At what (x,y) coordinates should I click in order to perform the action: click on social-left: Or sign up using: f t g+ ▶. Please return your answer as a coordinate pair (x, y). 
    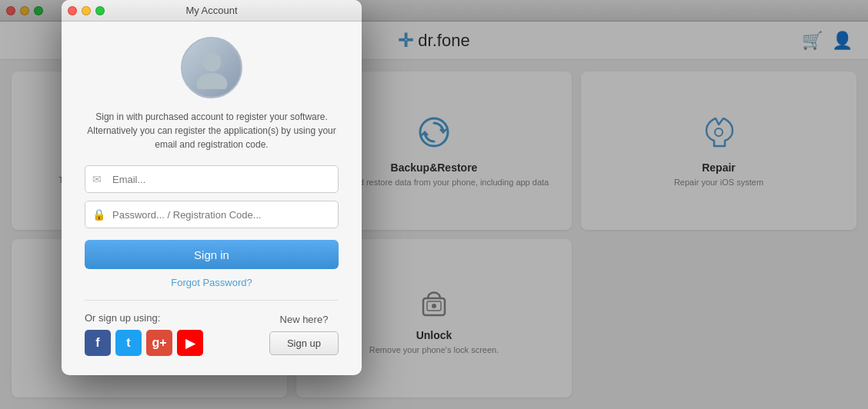
    Looking at the image, I should click on (144, 334).